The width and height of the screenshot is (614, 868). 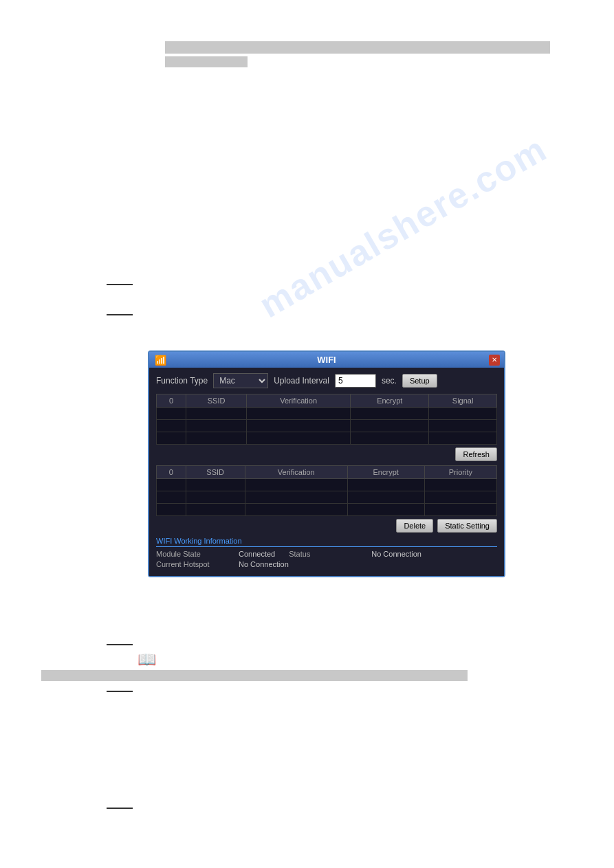 I want to click on status-value: No Connection, so click(x=396, y=554).